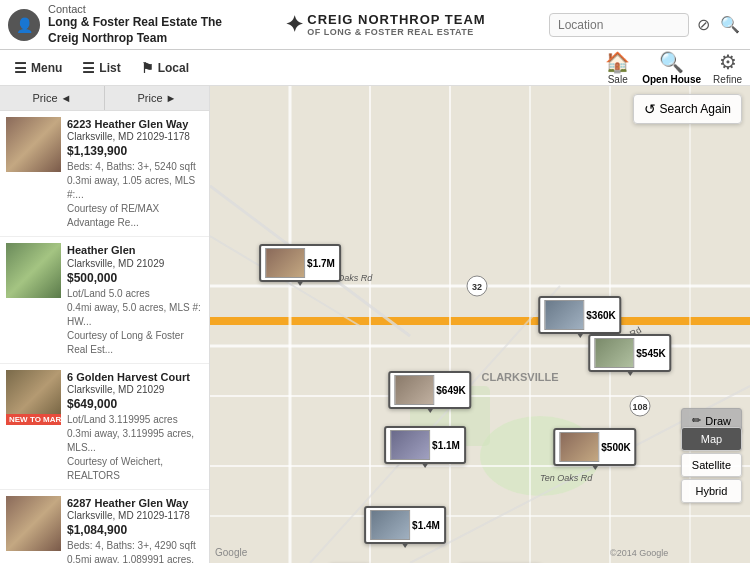  Describe the element at coordinates (101, 68) in the screenshot. I see `list-button: ☰ List` at that location.